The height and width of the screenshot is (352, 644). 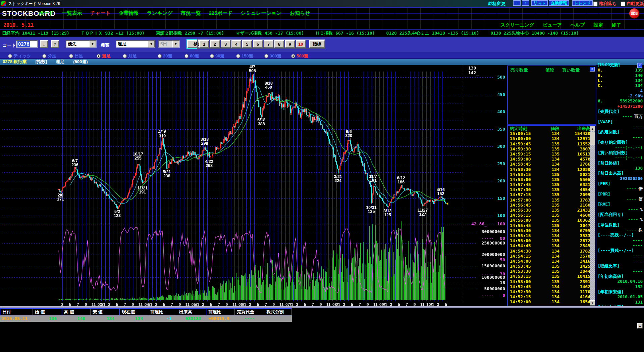 What do you see at coordinates (523, 226) in the screenshot?
I see `tape-cell: 14:55:45` at bounding box center [523, 226].